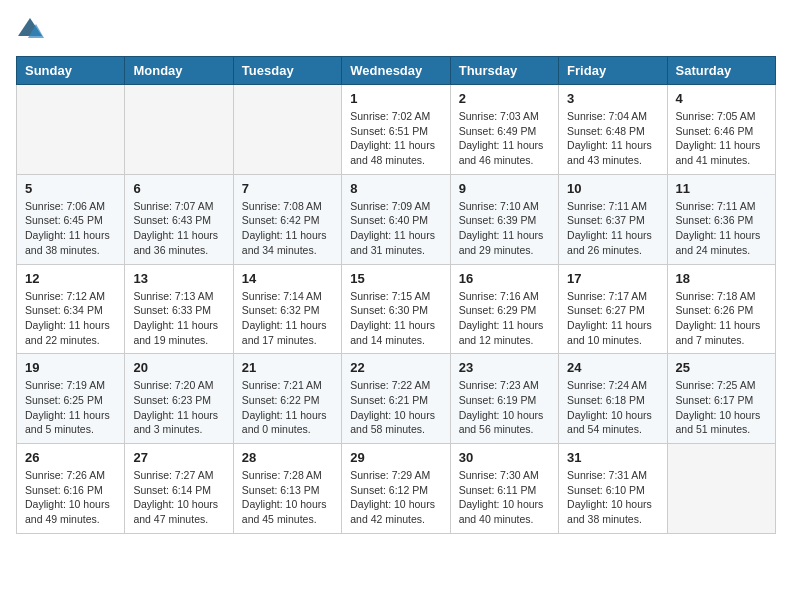 The width and height of the screenshot is (792, 612). I want to click on day-info: Sunrise: 7:06 AMSunset: 6:45 PMDaylight:…, so click(70, 228).